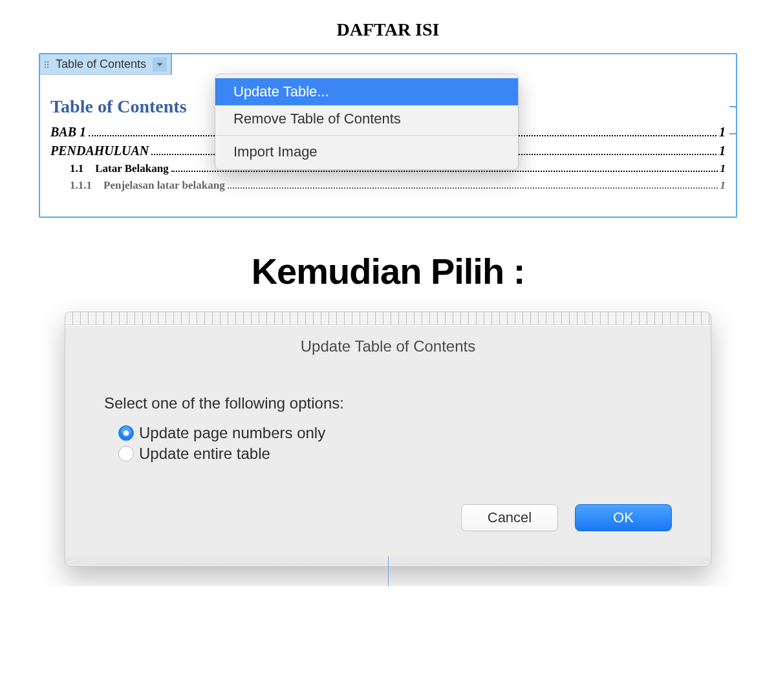 The height and width of the screenshot is (700, 776). What do you see at coordinates (623, 518) in the screenshot?
I see `ok-button: OK` at bounding box center [623, 518].